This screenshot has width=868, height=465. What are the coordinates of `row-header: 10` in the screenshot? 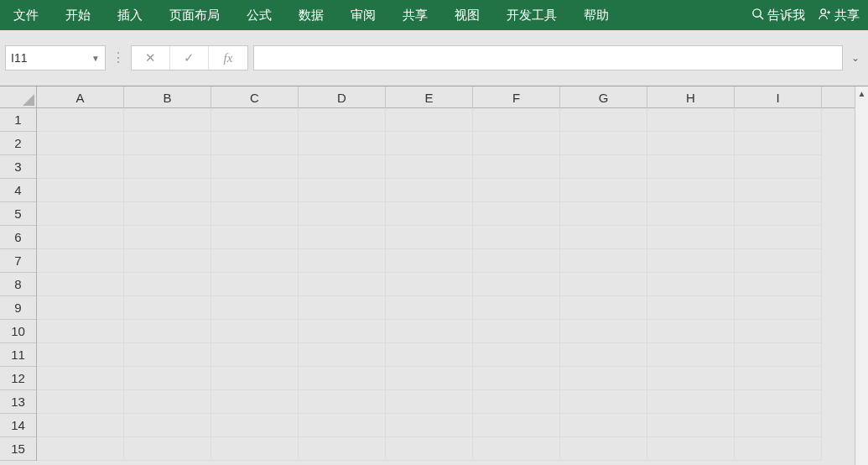 It's located at (18, 332).